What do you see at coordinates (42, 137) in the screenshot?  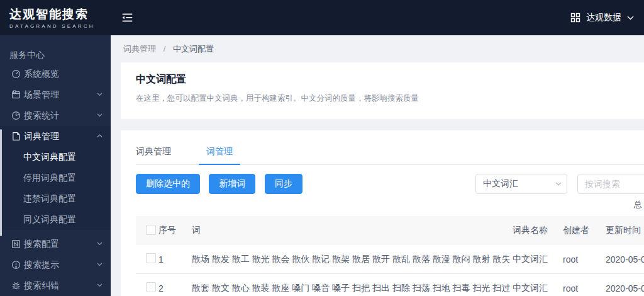 I see `sidebar-item-label: 词典管理` at bounding box center [42, 137].